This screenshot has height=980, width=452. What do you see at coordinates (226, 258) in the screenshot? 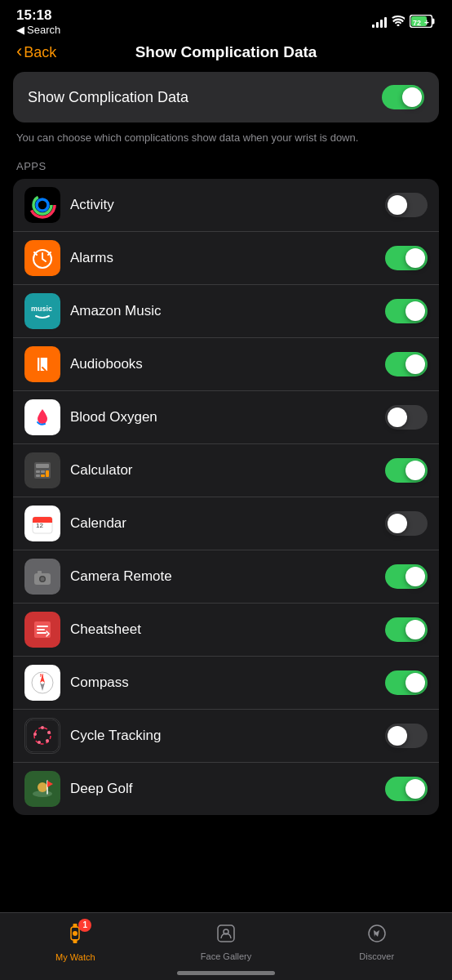
I see `app-row: Alarms` at bounding box center [226, 258].